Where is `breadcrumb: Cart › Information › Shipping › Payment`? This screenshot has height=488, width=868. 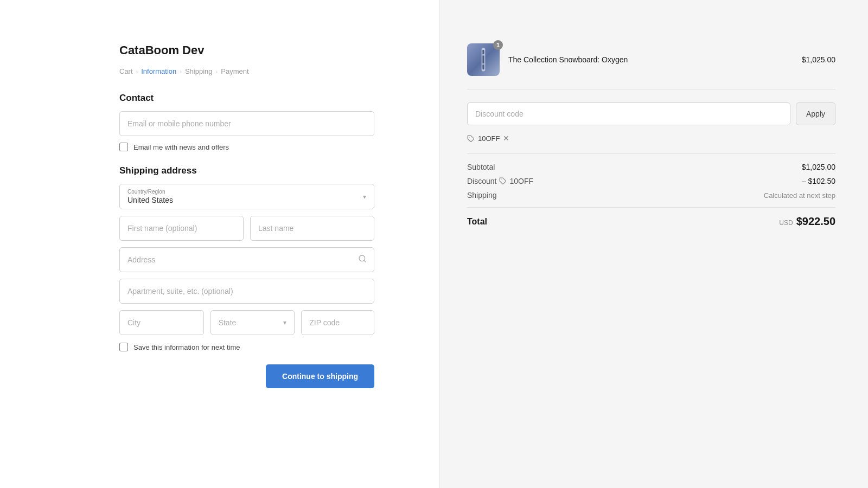 breadcrumb: Cart › Information › Shipping › Payment is located at coordinates (247, 72).